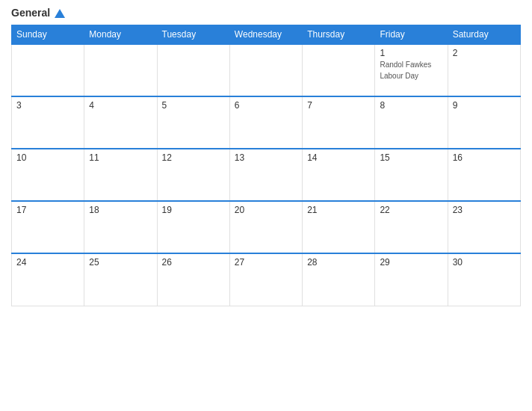 The width and height of the screenshot is (532, 411). What do you see at coordinates (266, 158) in the screenshot?
I see `day-number: 13` at bounding box center [266, 158].